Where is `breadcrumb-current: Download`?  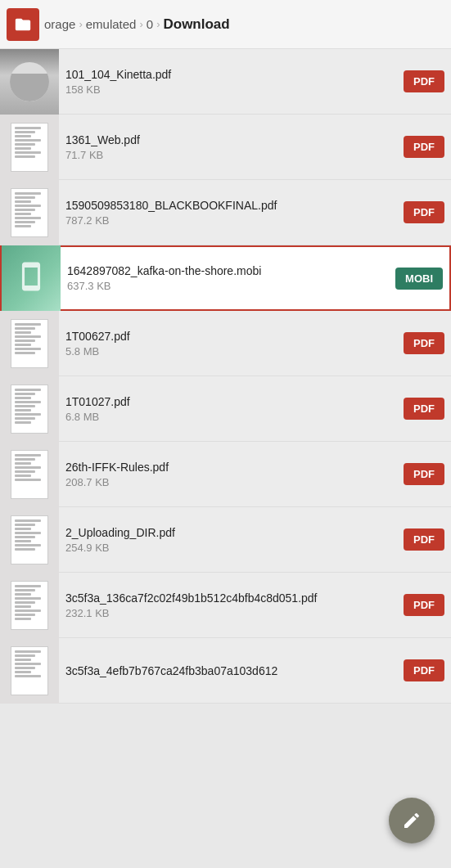 breadcrumb-current: Download is located at coordinates (196, 25).